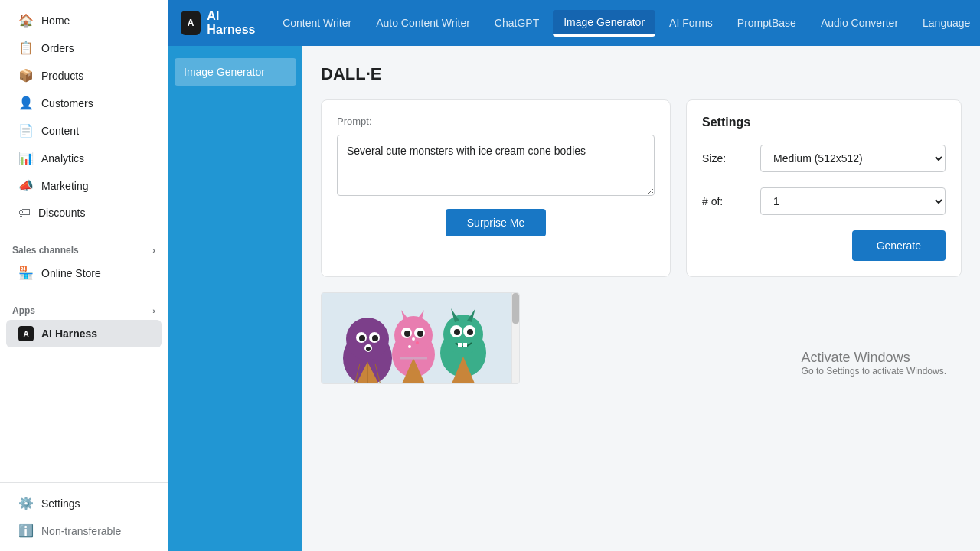  Describe the element at coordinates (84, 158) in the screenshot. I see `sidebar-item-analytics: 📊 Analytics` at that location.